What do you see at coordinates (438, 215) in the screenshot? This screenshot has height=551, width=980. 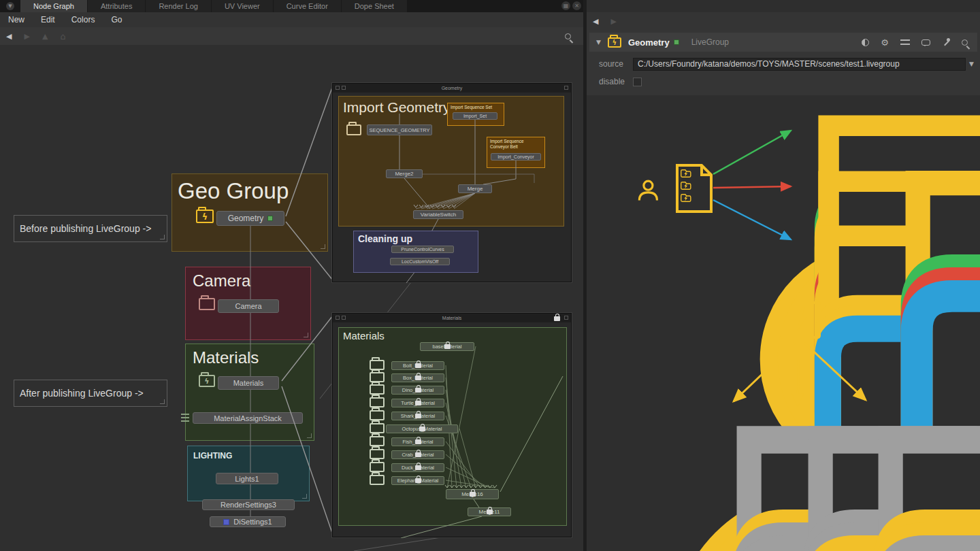 I see `node-variableswitch-label: VariableSwitch` at bounding box center [438, 215].